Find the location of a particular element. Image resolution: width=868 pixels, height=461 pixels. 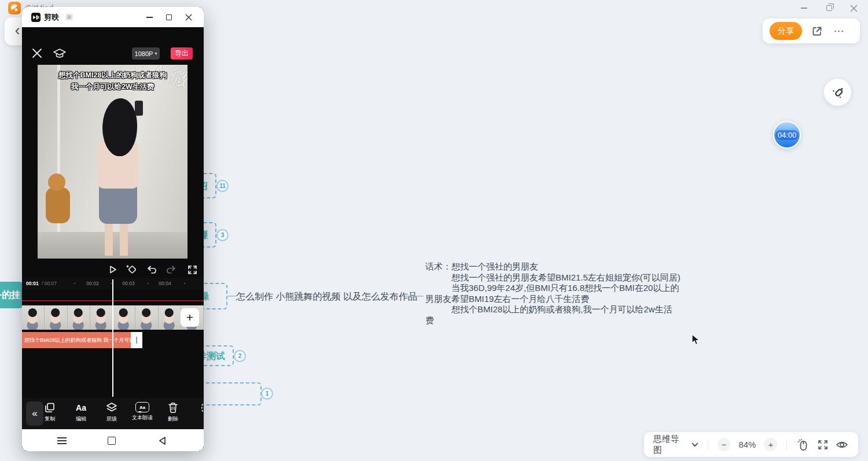

add-clip-button: + is located at coordinates (190, 318).